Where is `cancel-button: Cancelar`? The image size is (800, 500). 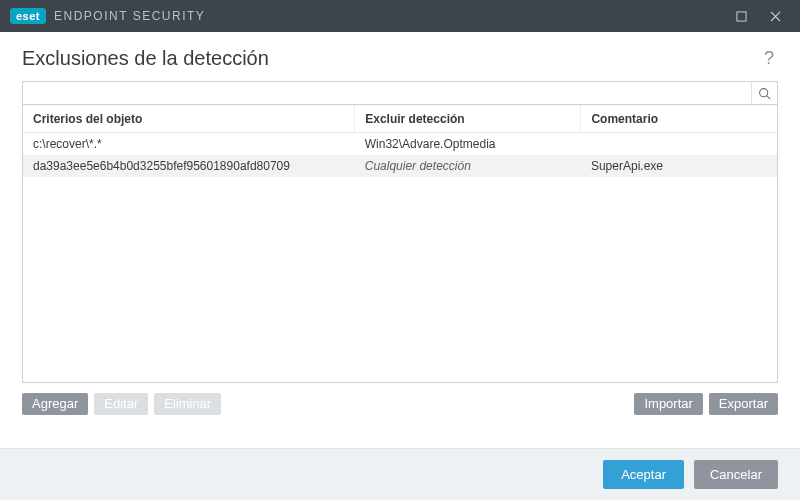
cancel-button: Cancelar is located at coordinates (736, 474).